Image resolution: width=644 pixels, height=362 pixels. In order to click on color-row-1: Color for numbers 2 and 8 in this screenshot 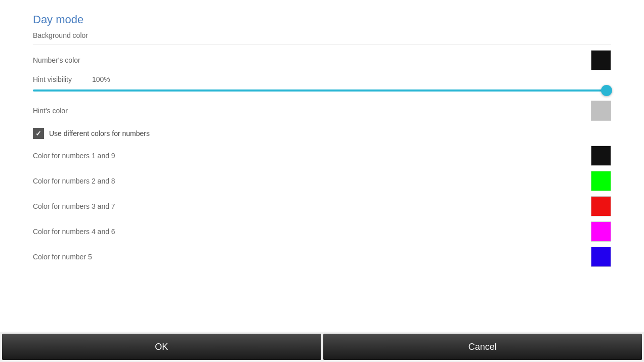, I will do `click(322, 181)`.